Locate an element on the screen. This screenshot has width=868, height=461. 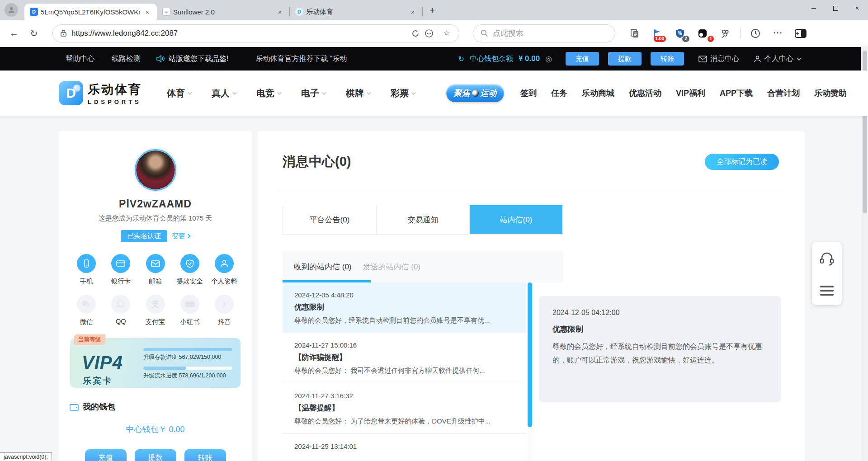
shield-percent-extension-icon: % 2 is located at coordinates (680, 33).